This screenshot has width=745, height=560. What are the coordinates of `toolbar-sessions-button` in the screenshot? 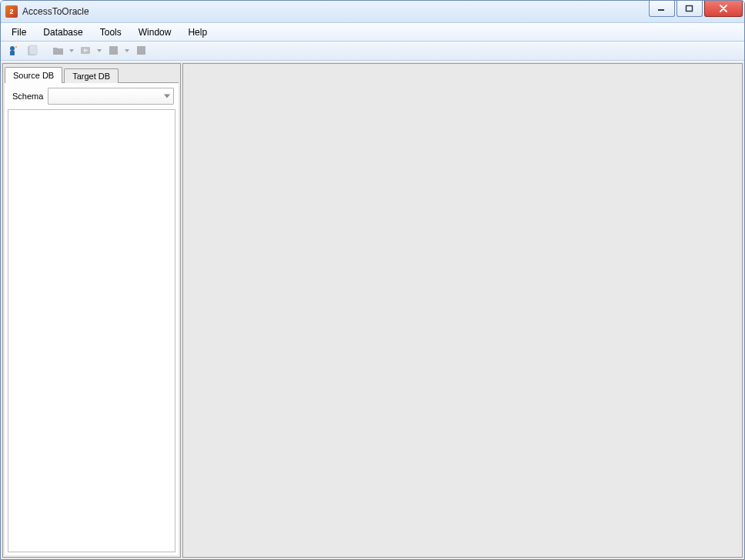 It's located at (32, 51).